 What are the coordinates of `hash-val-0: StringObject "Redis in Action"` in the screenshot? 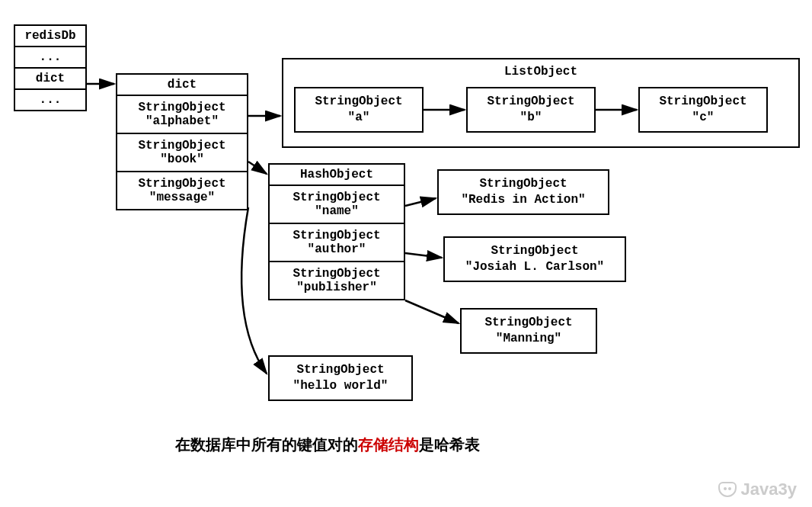 It's located at (523, 192).